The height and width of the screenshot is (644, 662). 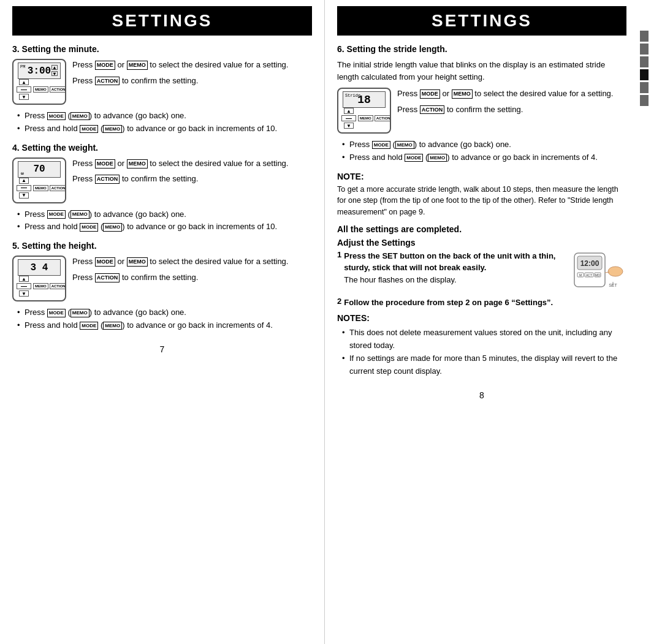 I want to click on pedo-4-value: 70, so click(x=39, y=169).